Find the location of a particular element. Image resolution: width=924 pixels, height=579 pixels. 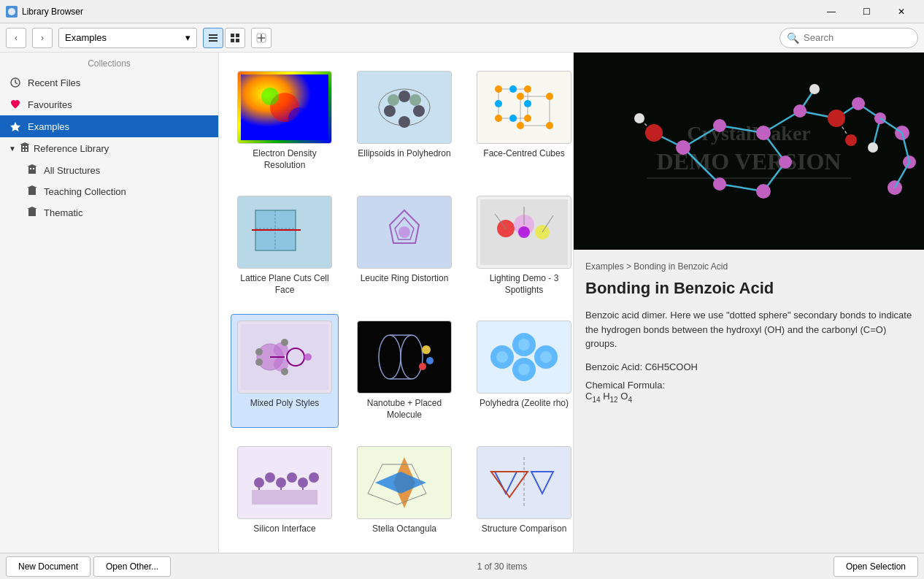

chem-14: 14 is located at coordinates (596, 399).